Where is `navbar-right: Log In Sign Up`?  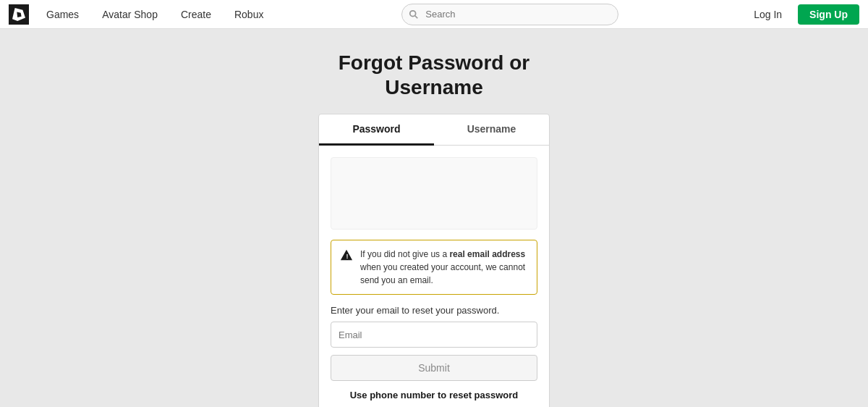
navbar-right: Log In Sign Up is located at coordinates (802, 14).